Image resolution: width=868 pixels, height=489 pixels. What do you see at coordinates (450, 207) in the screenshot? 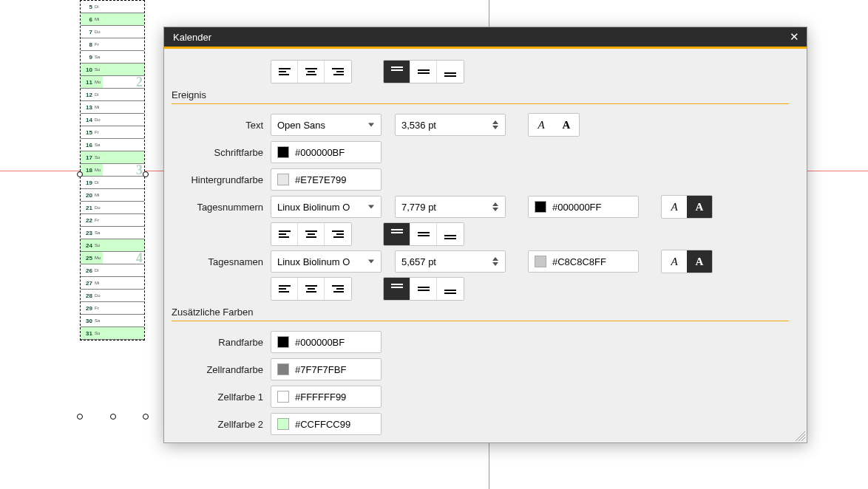
I see `tn-size-spin: 7,779 pt` at bounding box center [450, 207].